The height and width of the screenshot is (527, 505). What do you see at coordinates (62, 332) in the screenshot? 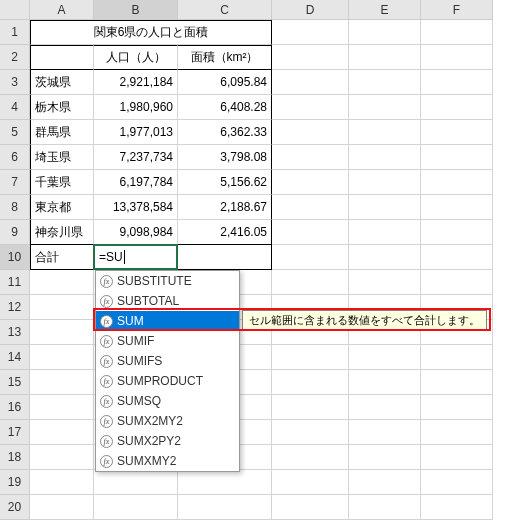
I see `cell-A13` at bounding box center [62, 332].